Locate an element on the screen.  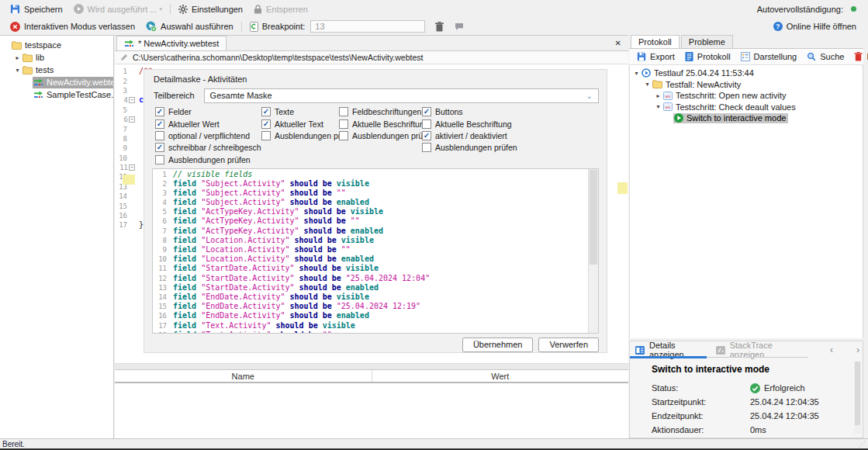
export-button: Export is located at coordinates (656, 57).